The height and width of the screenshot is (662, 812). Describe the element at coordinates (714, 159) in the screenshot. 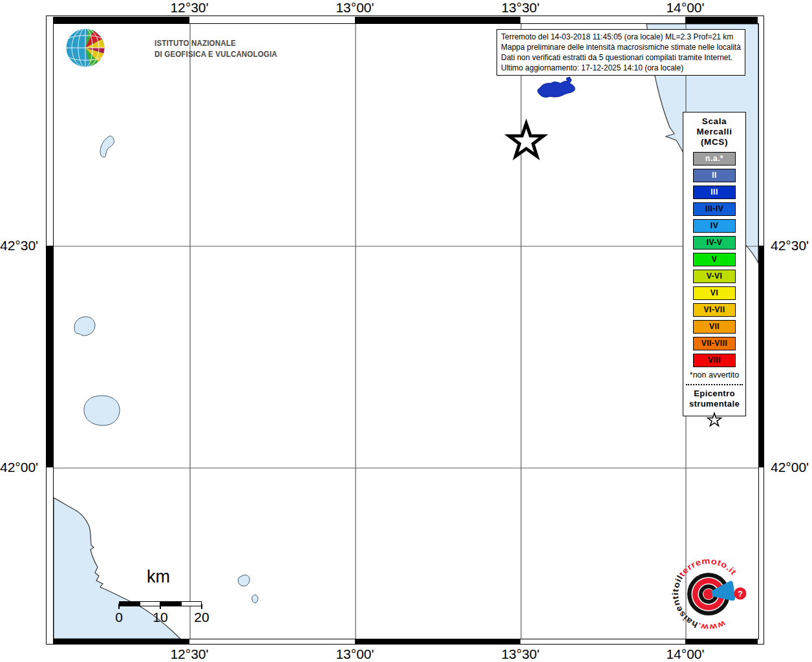

I see `legend-swatch-na: n.a.*` at that location.